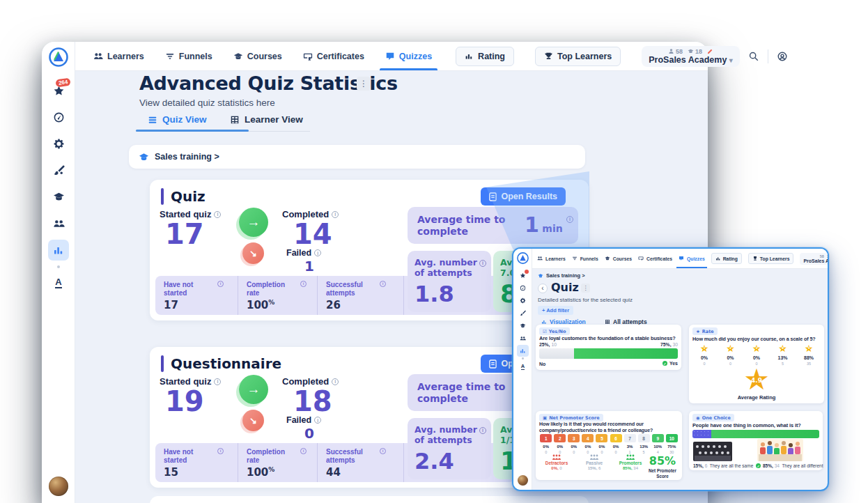 Image resolution: width=868 pixels, height=503 pixels. What do you see at coordinates (662, 467) in the screenshot?
I see `nps-score: 85% Net Promoter Score` at bounding box center [662, 467].